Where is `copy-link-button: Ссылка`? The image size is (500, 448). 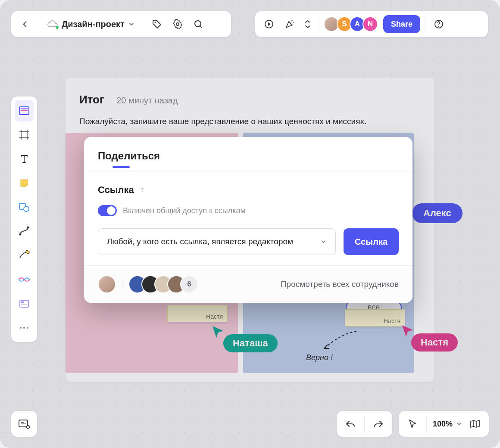
copy-link-button: Ссылка is located at coordinates (371, 242).